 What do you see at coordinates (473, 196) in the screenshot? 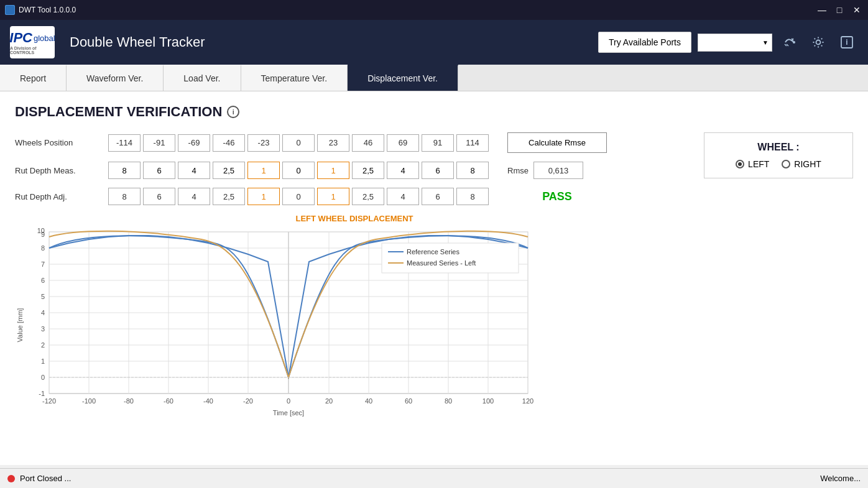
I see `rda-cell-10: 8` at bounding box center [473, 196].